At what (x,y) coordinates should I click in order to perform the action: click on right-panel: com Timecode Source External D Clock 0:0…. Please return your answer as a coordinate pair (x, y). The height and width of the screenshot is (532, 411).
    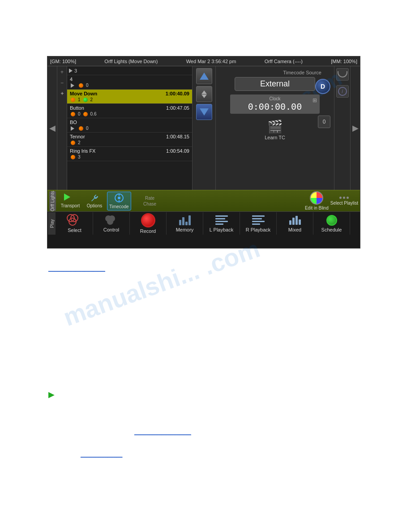
    Looking at the image, I should click on (275, 128).